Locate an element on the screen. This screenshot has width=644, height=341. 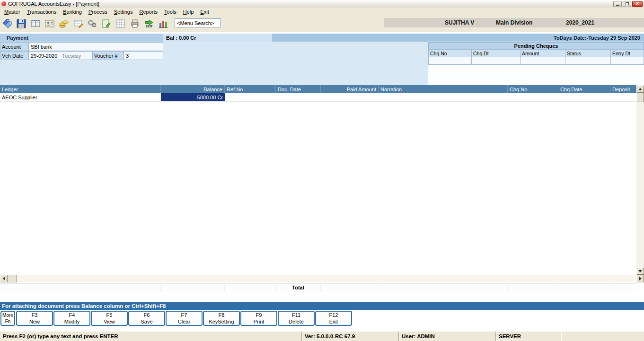
account-label: Account is located at coordinates (14, 46).